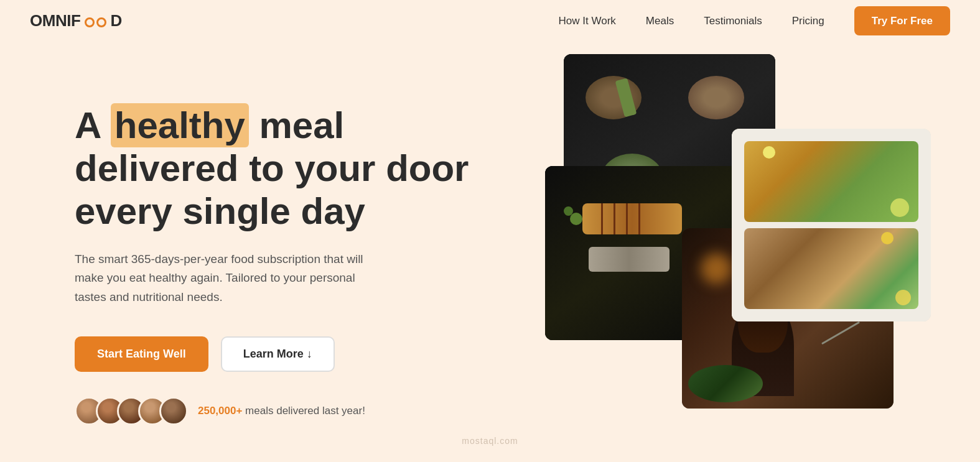 The height and width of the screenshot is (462, 980). I want to click on nav-link-pricing: Pricing, so click(808, 21).